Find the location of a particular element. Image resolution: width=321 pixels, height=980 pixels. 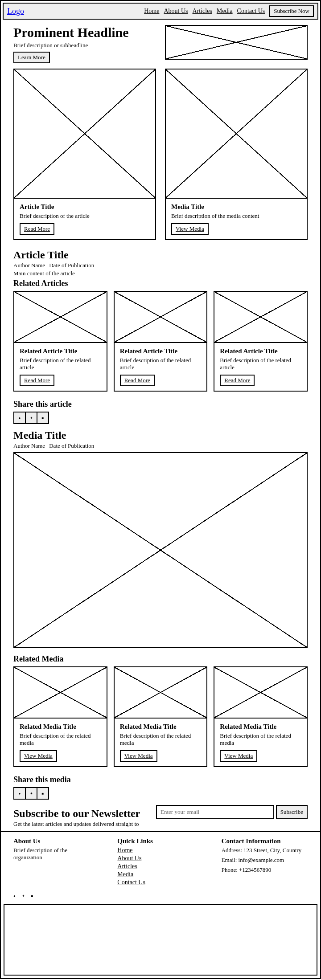

footer-contact-heading: Contact Information is located at coordinates (265, 841).